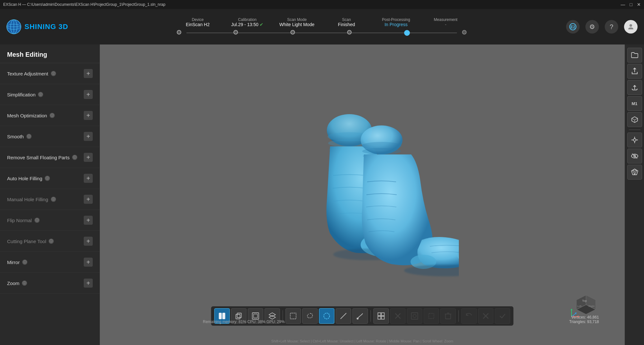  I want to click on right-panel: M1, so click(634, 195).